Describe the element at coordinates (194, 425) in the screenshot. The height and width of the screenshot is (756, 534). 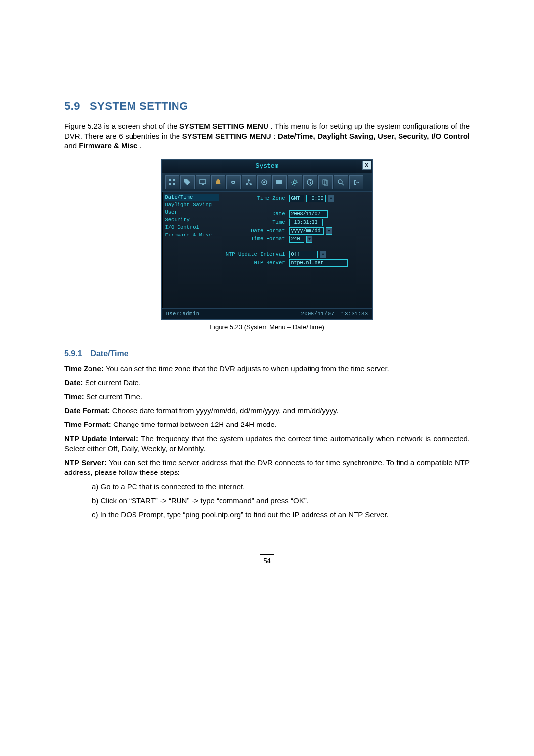
I see `def-text: Change time format between 12H and 24H m…` at that location.